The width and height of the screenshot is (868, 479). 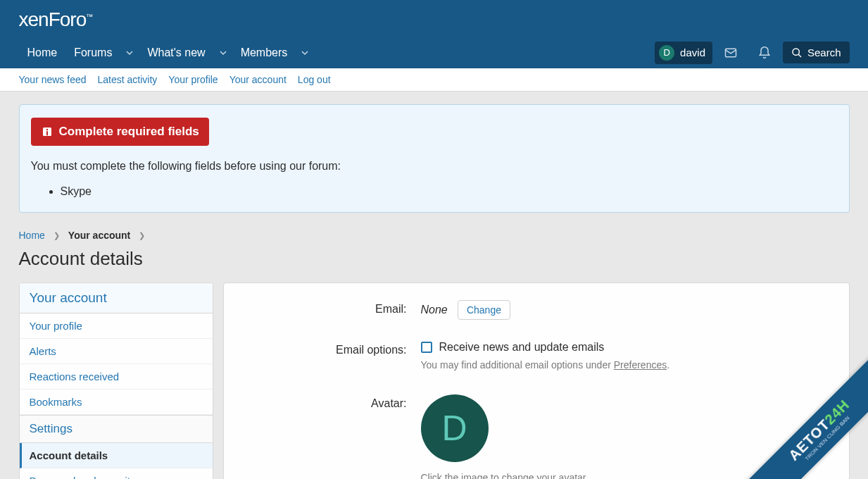 What do you see at coordinates (522, 347) in the screenshot?
I see `receive-news-label: Receive news and update emails` at bounding box center [522, 347].